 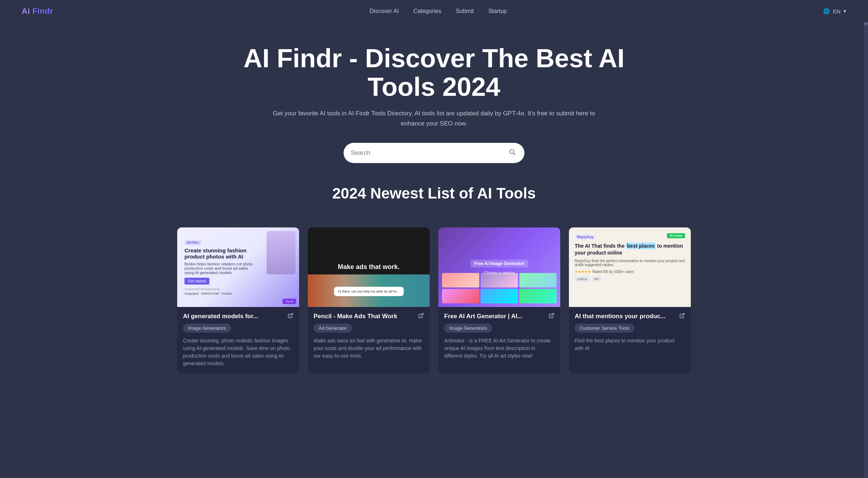 What do you see at coordinates (499, 349) in the screenshot?
I see `card-3-description: Artimator - is a FREE AI Art Generator t…` at bounding box center [499, 349].